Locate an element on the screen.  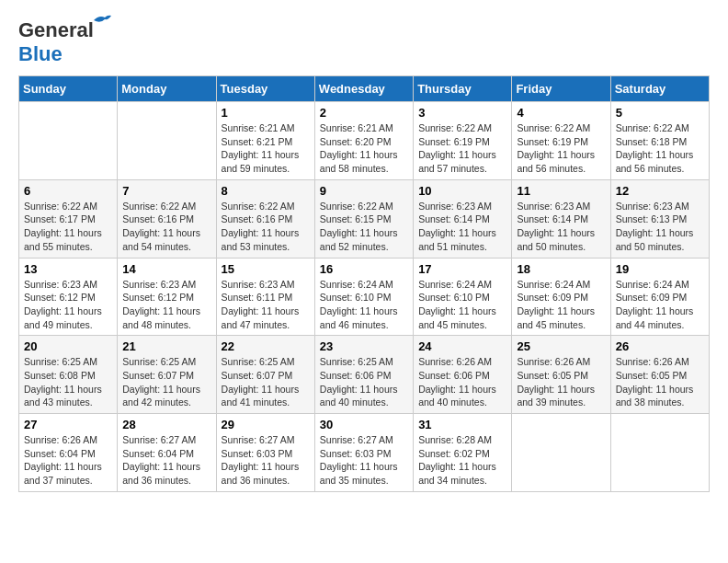
week-row-1: 1Sunrise: 6:21 AM Sunset: 6:21 PM Daylig… is located at coordinates (364, 142).